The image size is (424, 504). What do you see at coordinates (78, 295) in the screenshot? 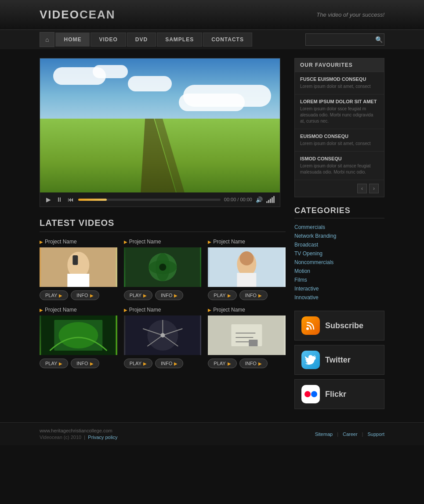
I see `video-buttons-1: PLAY ▶ INFO ▶` at bounding box center [78, 295].